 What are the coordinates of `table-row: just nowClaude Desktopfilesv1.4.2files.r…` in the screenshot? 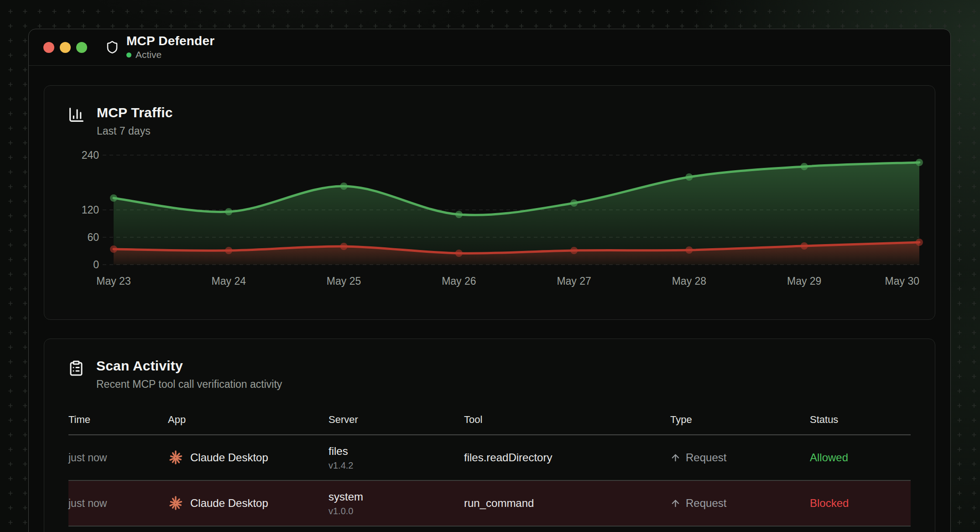 It's located at (490, 458).